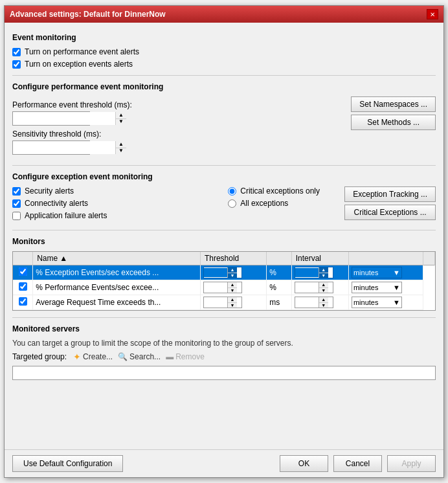 This screenshot has width=448, height=483. Describe the element at coordinates (117, 303) in the screenshot. I see `row3-name-cell: Average Request Time exceeds th...` at that location.